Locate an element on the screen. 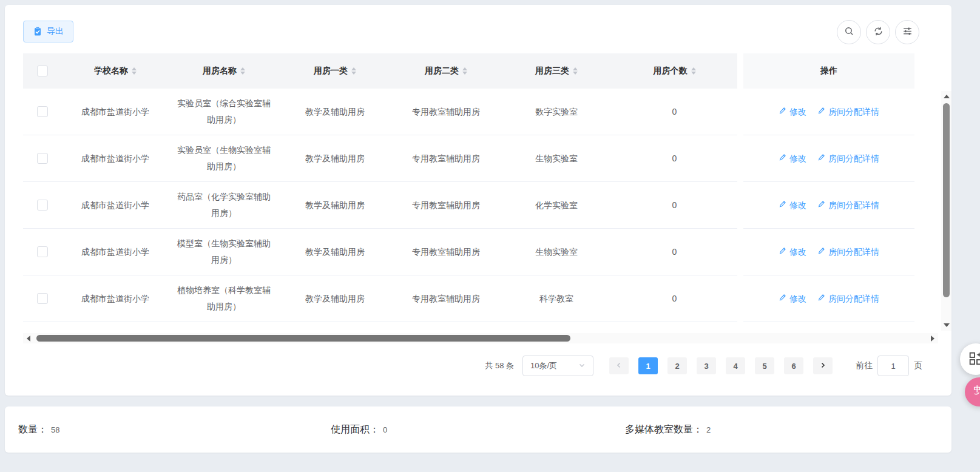  page-button-2: 2 is located at coordinates (677, 366).